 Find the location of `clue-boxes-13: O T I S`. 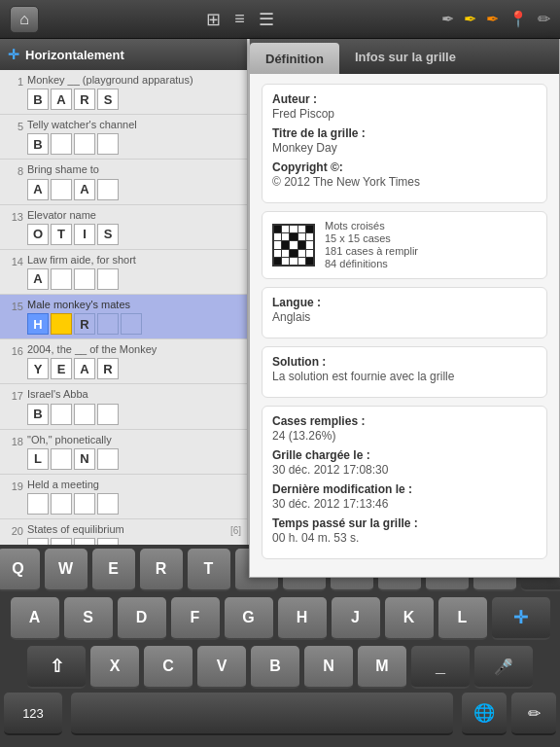

clue-boxes-13: O T I S is located at coordinates (134, 234).